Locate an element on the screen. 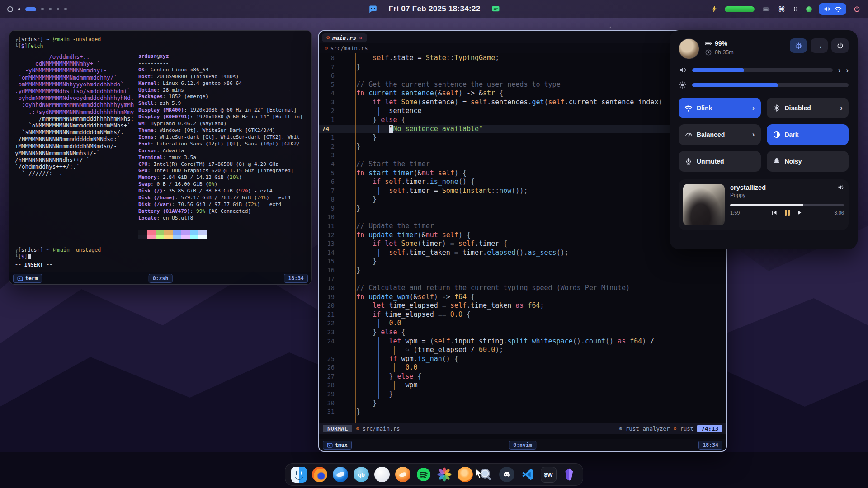 This screenshot has width=868, height=488. dock-discord-icon is located at coordinates (507, 474).